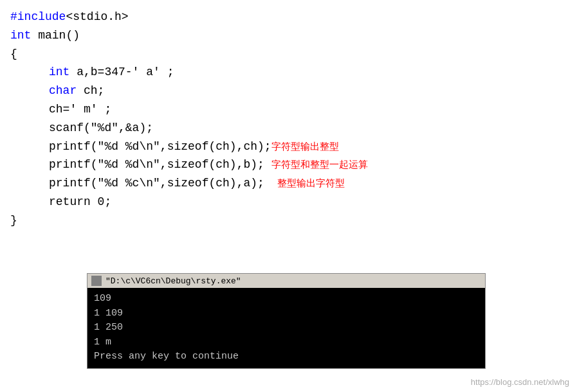 The width and height of the screenshot is (577, 392). I want to click on terminal-line-3: 1 250, so click(286, 328).